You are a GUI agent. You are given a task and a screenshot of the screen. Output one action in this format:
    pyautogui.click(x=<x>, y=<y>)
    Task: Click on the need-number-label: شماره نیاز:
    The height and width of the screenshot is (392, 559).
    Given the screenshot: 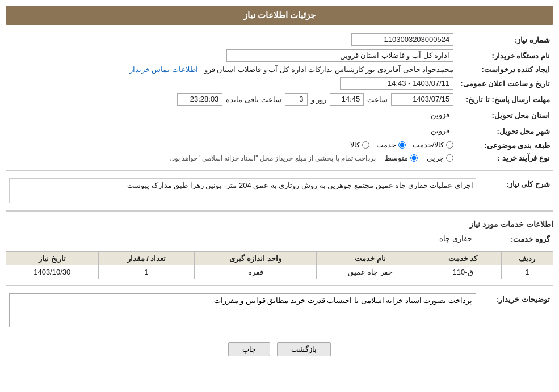 What is the action you would take?
    pyautogui.click(x=505, y=40)
    